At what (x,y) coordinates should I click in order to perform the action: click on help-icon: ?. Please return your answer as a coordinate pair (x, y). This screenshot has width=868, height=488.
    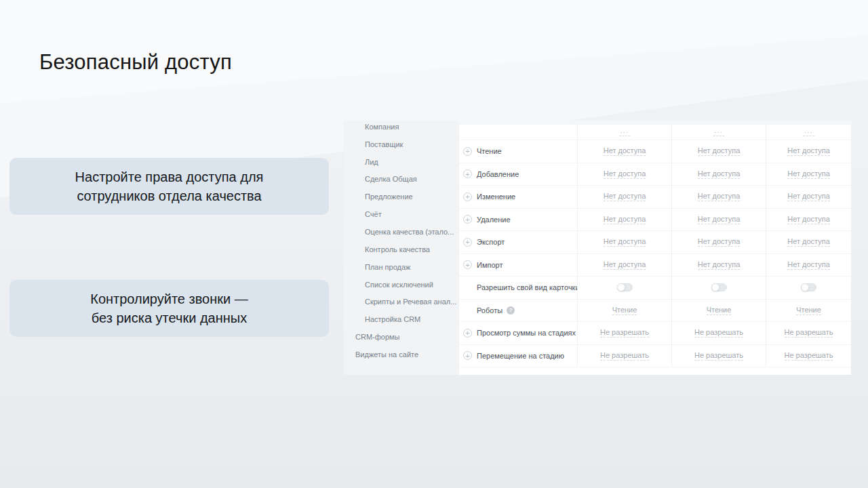
    Looking at the image, I should click on (511, 310).